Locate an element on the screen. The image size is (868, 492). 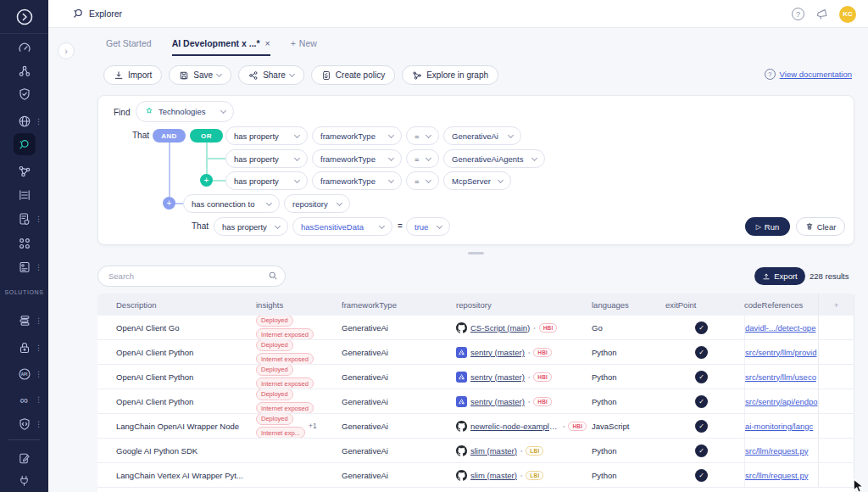
column-header-frameworktype: frameworkType is located at coordinates (398, 305).